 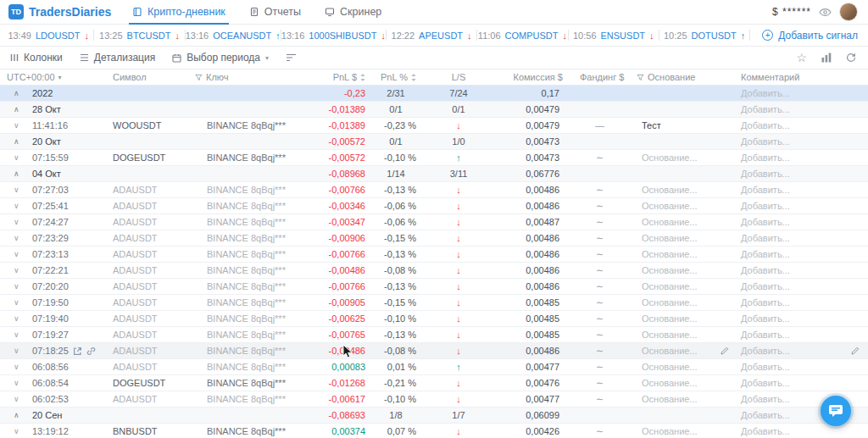 What do you see at coordinates (396, 77) in the screenshot?
I see `col-pnl-pct: PnL %` at bounding box center [396, 77].